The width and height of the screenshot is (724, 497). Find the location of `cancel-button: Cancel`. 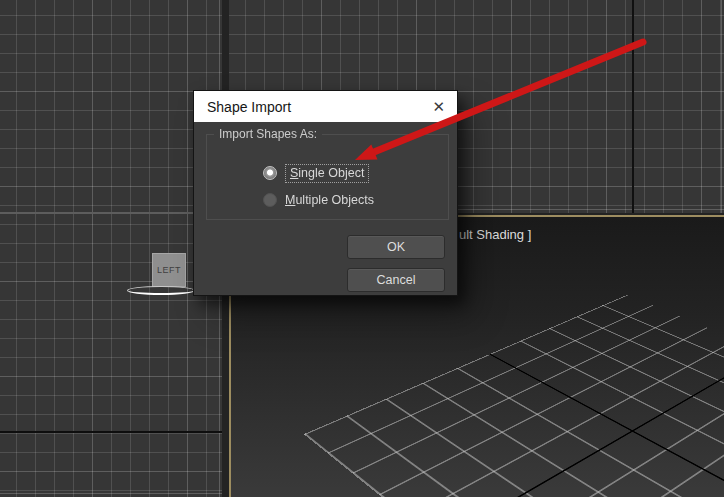

cancel-button: Cancel is located at coordinates (396, 280).